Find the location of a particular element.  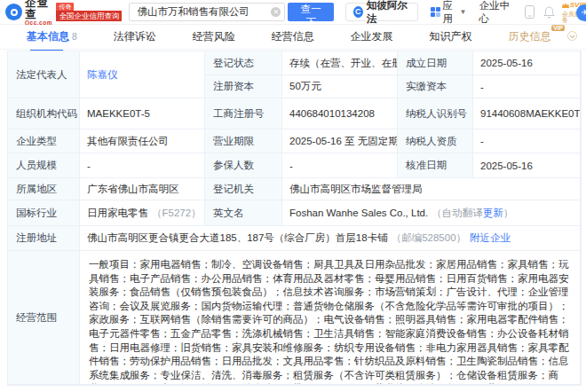

auto-translate-note-close: ） is located at coordinates (509, 213).